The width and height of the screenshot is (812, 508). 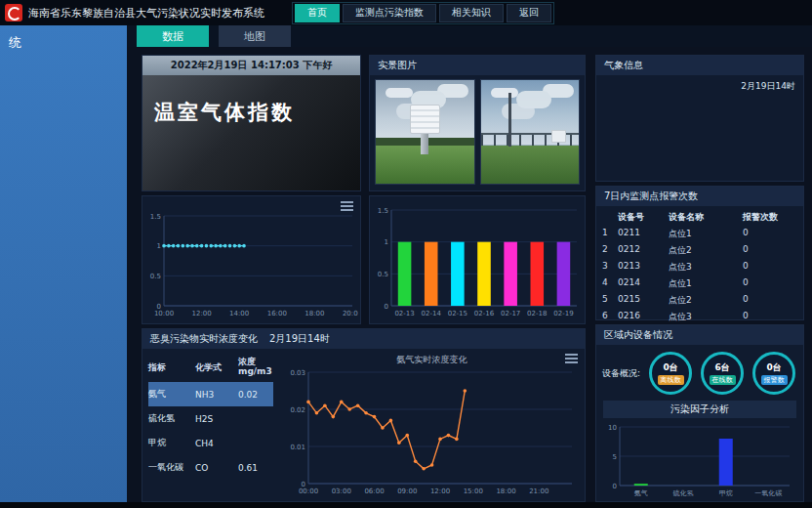 What do you see at coordinates (473, 491) in the screenshot?
I see `svg-text: 15:00` at bounding box center [473, 491].